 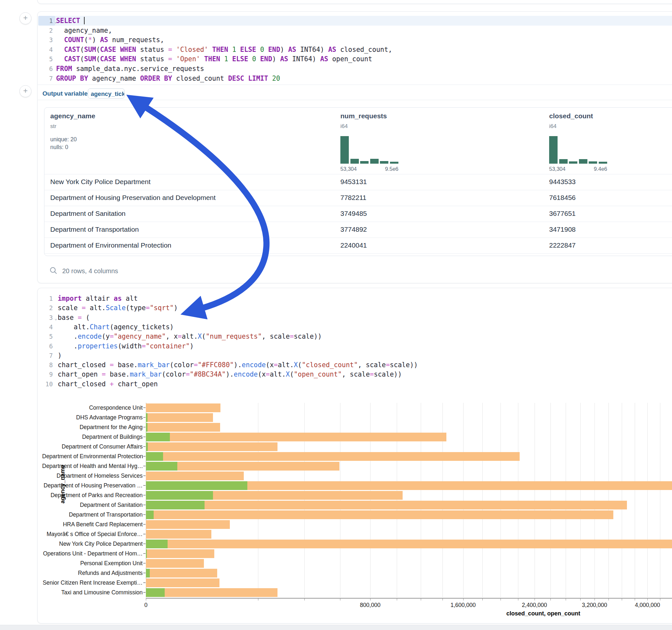 What do you see at coordinates (93, 573) in the screenshot?
I see `y-axis-label: Refunds and Adjustments` at bounding box center [93, 573].